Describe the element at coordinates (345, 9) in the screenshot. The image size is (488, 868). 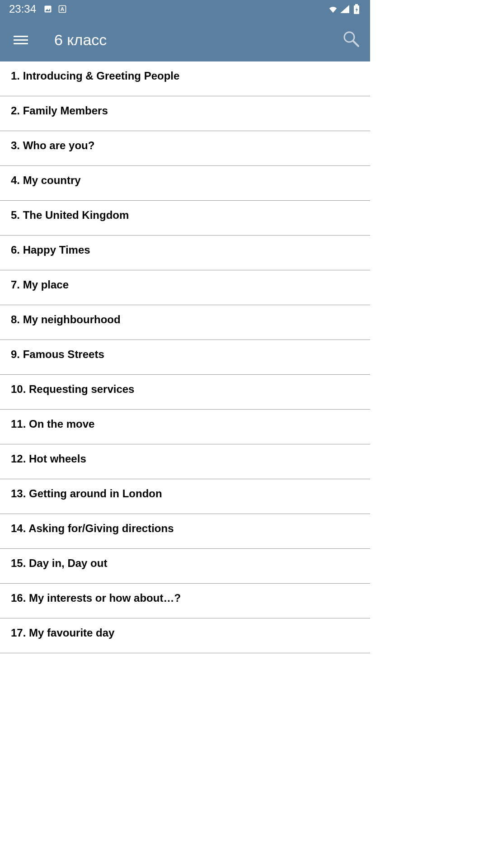
I see `status-icons-right` at that location.